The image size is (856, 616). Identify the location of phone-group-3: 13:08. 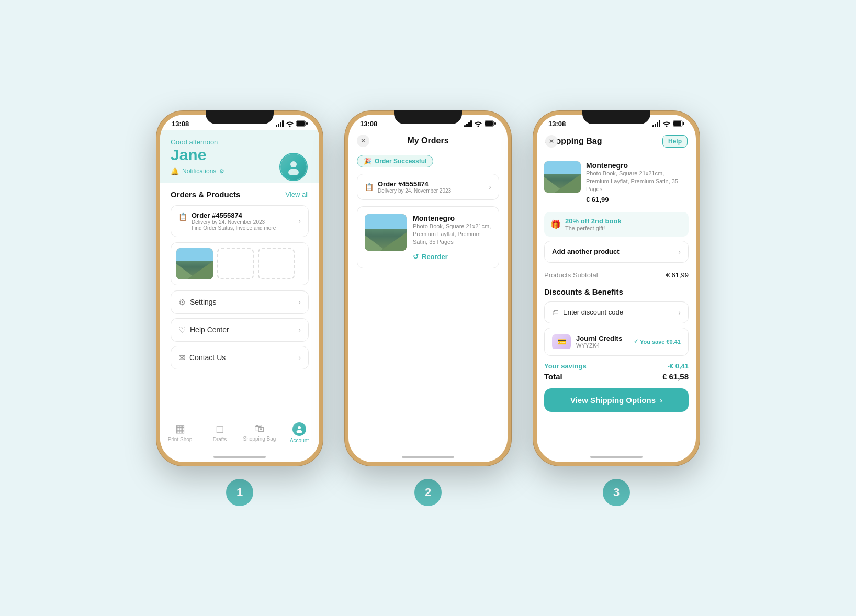
(616, 308).